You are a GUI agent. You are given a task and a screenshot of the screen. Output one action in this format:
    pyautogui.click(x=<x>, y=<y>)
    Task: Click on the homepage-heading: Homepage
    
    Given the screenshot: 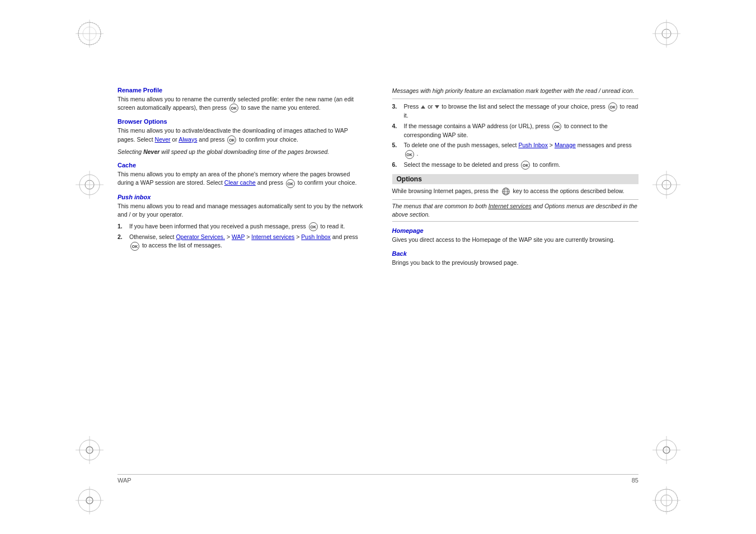 What is the action you would take?
    pyautogui.click(x=516, y=231)
    